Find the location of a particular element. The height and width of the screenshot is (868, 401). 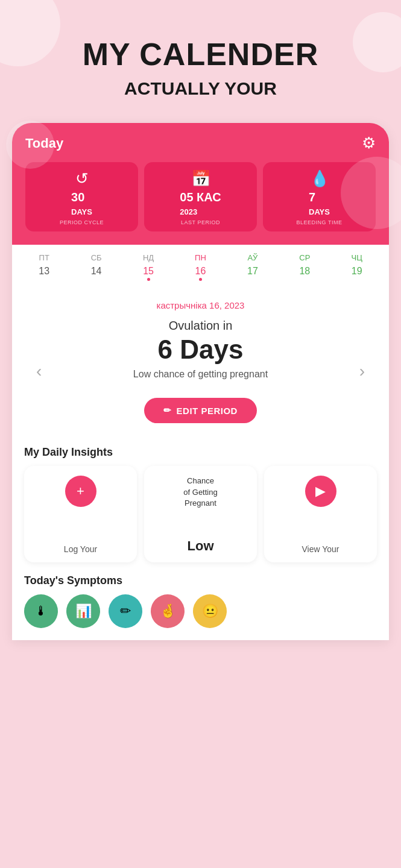

view-your-card: ▶ View Your is located at coordinates (321, 514).